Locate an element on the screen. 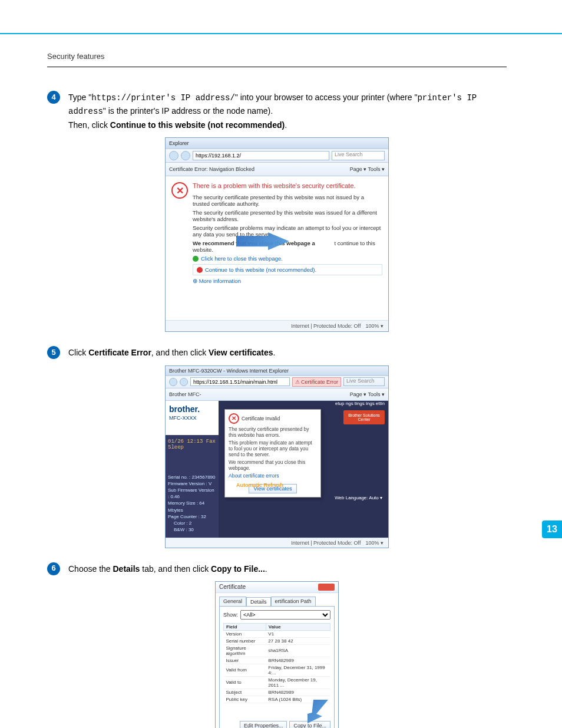  col-field: Field is located at coordinates (245, 627).